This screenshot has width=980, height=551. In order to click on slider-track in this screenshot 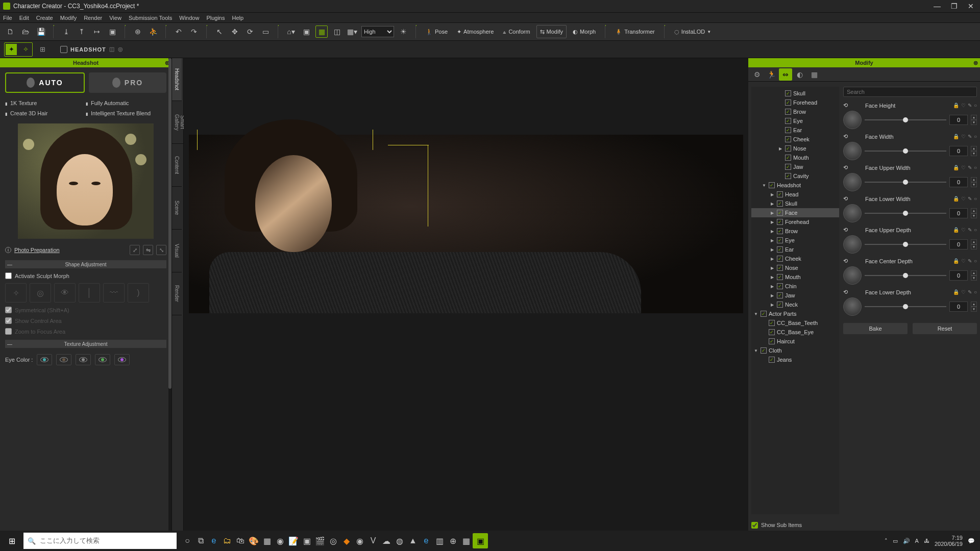, I will do `click(905, 307)`.